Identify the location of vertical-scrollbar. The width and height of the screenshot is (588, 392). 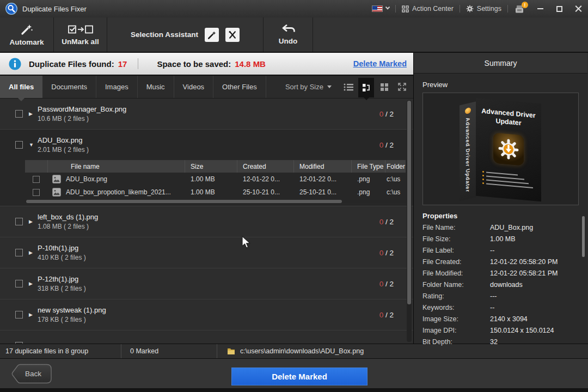
(409, 221).